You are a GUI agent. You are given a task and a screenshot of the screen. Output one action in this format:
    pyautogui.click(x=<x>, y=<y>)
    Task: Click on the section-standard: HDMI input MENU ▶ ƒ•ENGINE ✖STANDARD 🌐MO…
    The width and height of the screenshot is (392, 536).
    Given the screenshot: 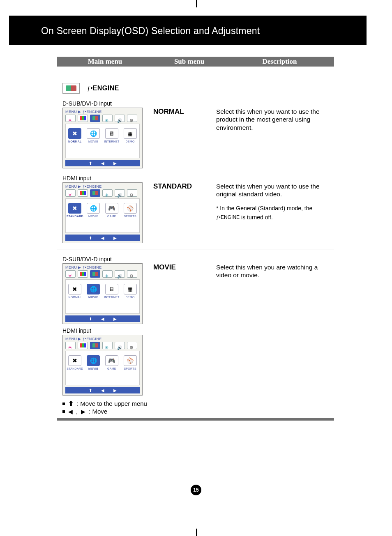 What is the action you would take?
    pyautogui.click(x=196, y=208)
    